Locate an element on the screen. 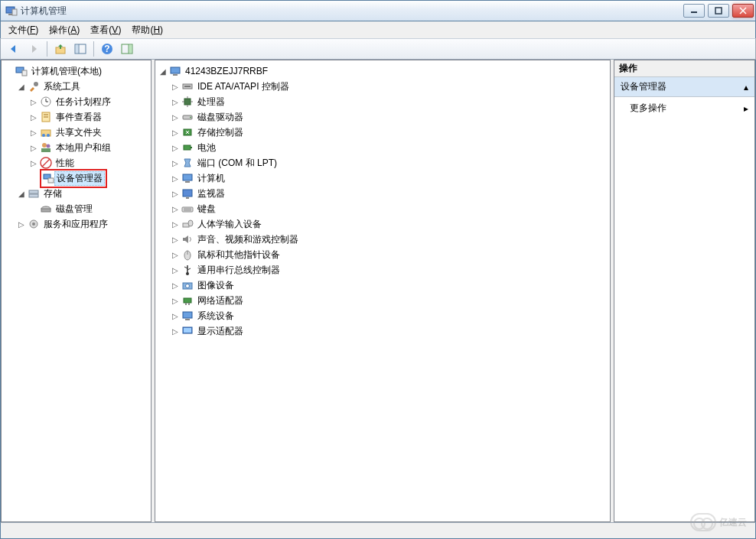  menu-view: 查看(V) is located at coordinates (106, 31).